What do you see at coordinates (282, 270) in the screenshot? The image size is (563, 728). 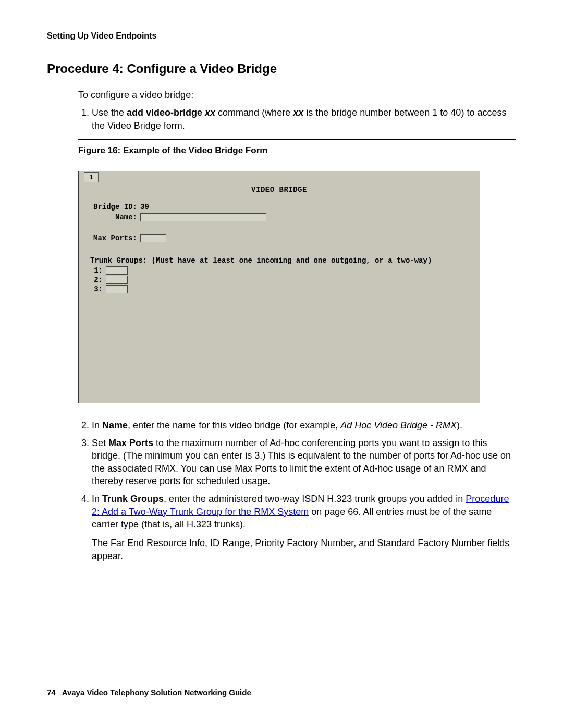 I see `trunk-group-row-1: 1:` at bounding box center [282, 270].